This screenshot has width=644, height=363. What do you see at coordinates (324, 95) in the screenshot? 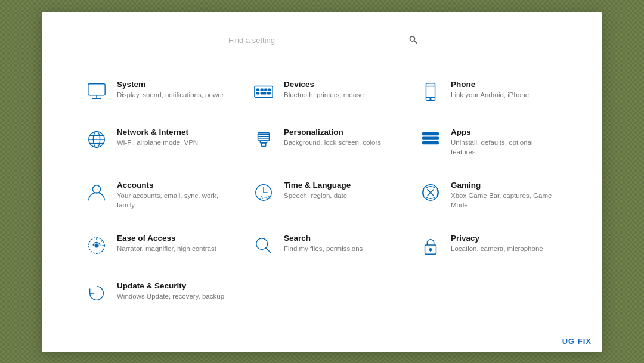
I see `devices-desc: Bluetooth, printers, mouse` at bounding box center [324, 95].